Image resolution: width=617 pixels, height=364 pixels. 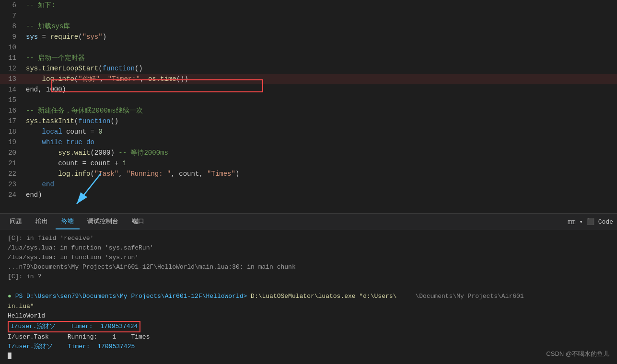 What do you see at coordinates (313, 248) in the screenshot?
I see `terminal-error-line: /lua/sys.lua: in function 'sys.safeRun'` at bounding box center [313, 248].